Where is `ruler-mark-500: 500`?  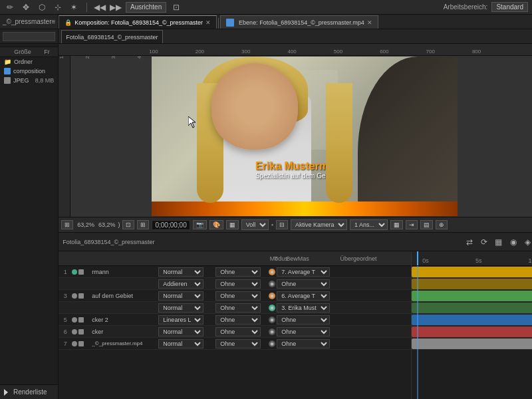
ruler-mark-500: 500 is located at coordinates (338, 52).